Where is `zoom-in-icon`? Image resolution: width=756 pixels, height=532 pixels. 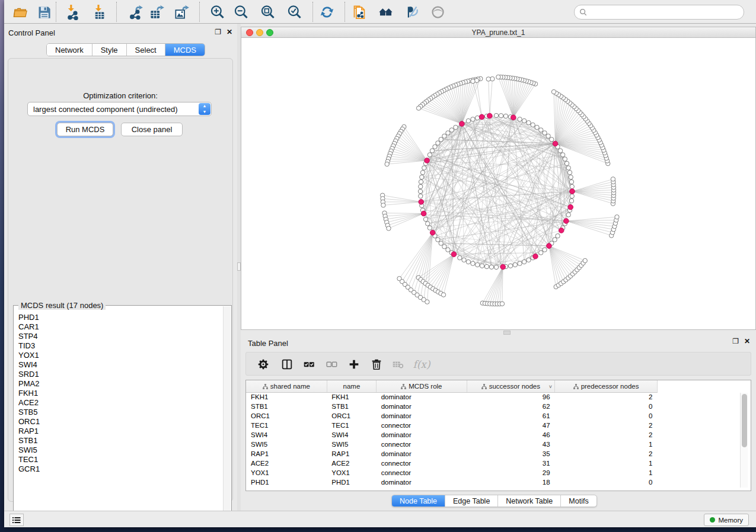 zoom-in-icon is located at coordinates (217, 12).